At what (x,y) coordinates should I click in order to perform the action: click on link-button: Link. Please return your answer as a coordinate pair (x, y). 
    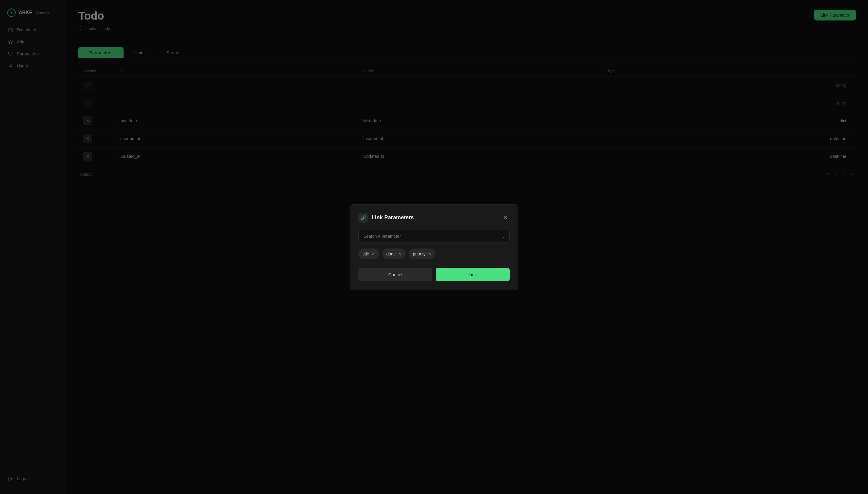
    Looking at the image, I should click on (473, 274).